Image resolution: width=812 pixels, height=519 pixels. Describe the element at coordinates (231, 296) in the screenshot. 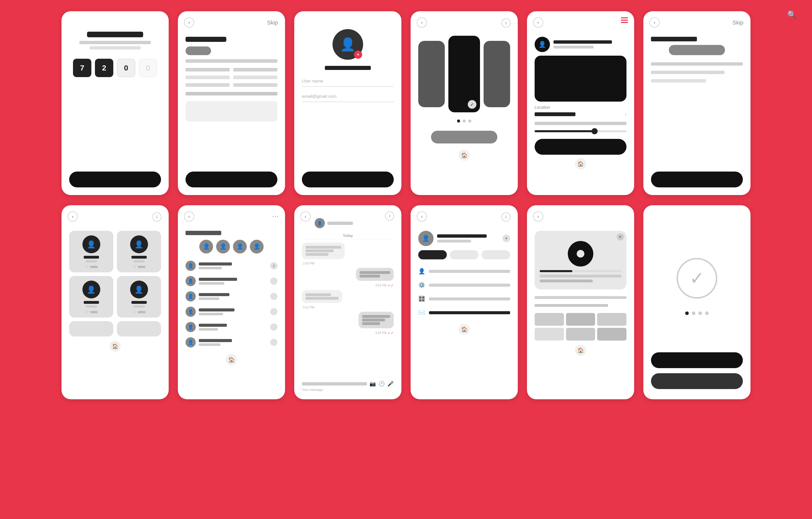

I see `contact-item-3: 👤` at that location.